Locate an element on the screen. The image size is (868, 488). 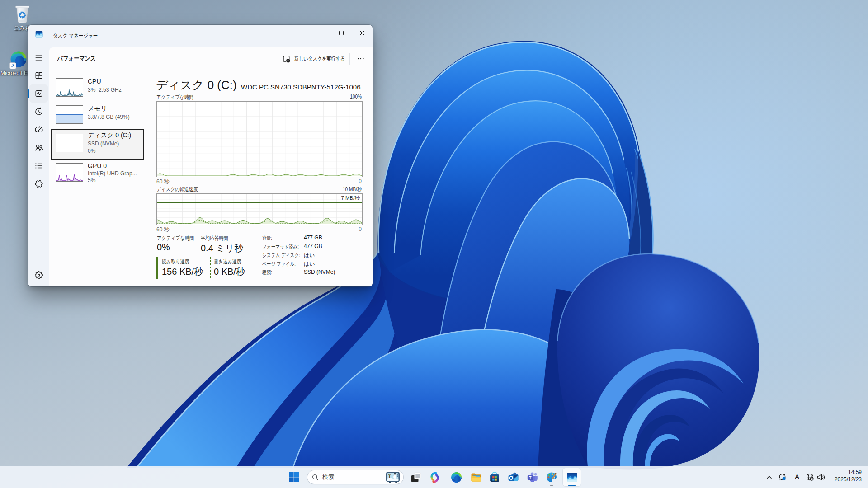
capacity-value: 477 GB is located at coordinates (313, 238).